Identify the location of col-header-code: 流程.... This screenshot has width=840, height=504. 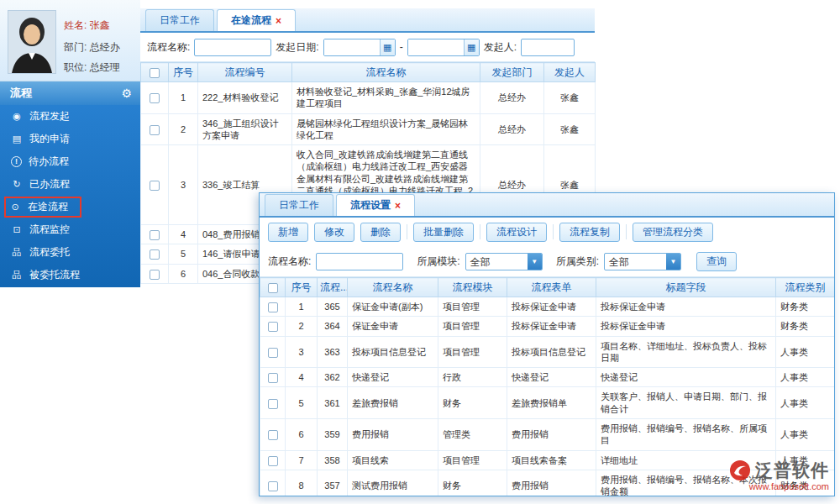
(333, 287).